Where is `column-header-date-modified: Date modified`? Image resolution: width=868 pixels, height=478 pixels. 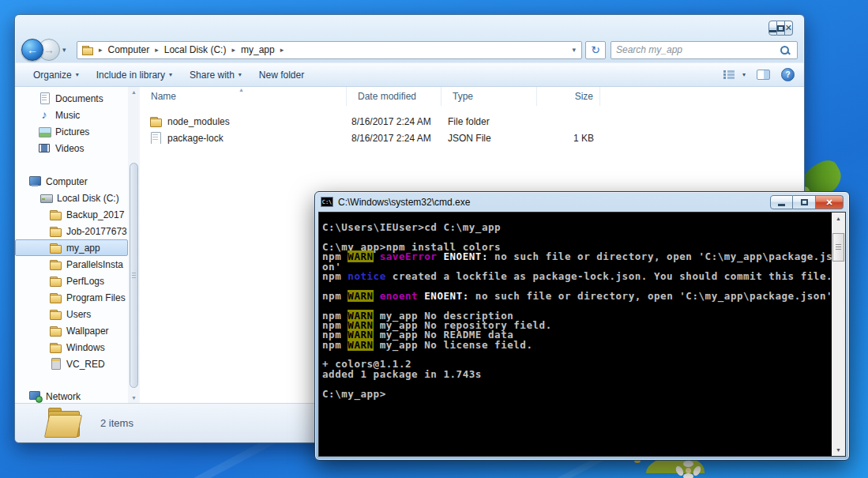
column-header-date-modified: Date modified is located at coordinates (394, 96).